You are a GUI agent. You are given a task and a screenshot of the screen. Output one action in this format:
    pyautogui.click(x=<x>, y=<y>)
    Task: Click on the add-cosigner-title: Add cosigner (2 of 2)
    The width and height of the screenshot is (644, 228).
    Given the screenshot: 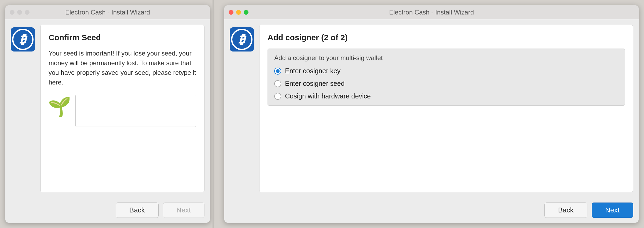 What is the action you would take?
    pyautogui.click(x=446, y=38)
    